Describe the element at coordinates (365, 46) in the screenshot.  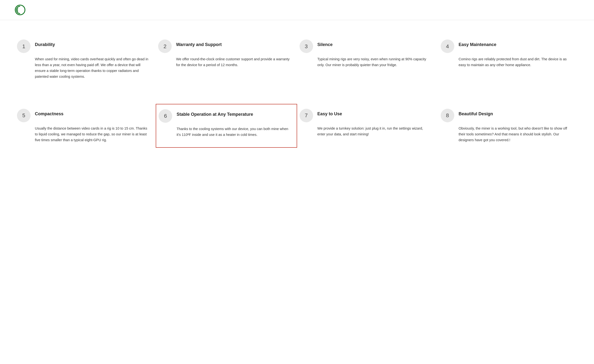
I see `feature-header-3: 3Silence` at that location.